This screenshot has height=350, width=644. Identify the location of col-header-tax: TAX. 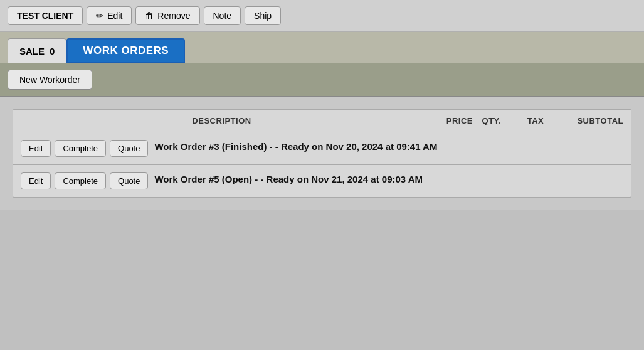
(536, 120).